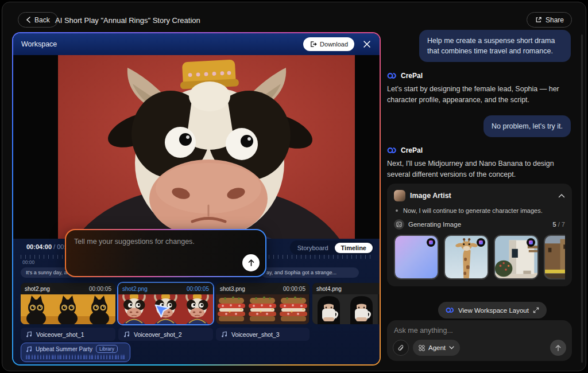  What do you see at coordinates (367, 44) in the screenshot?
I see `close-icon` at bounding box center [367, 44].